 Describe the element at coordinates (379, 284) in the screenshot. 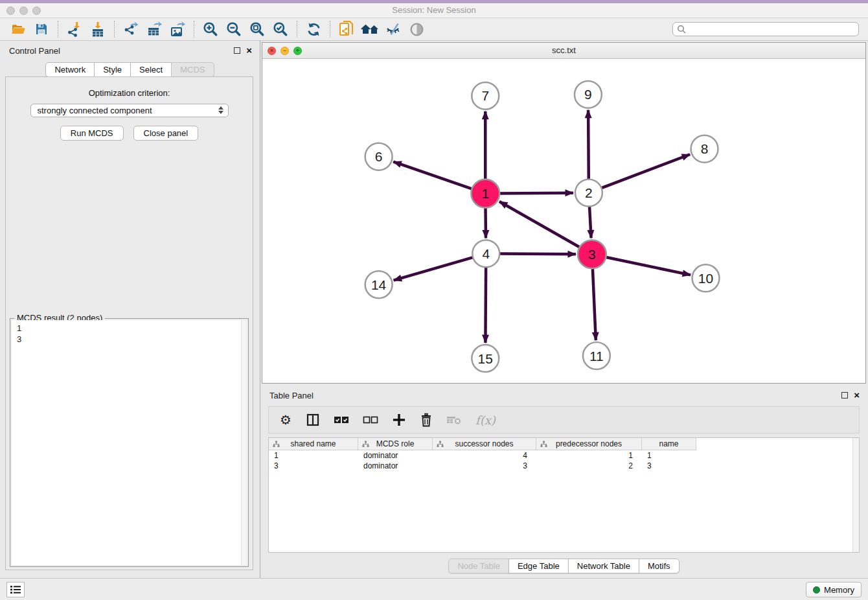

I see `node-14: 14` at that location.